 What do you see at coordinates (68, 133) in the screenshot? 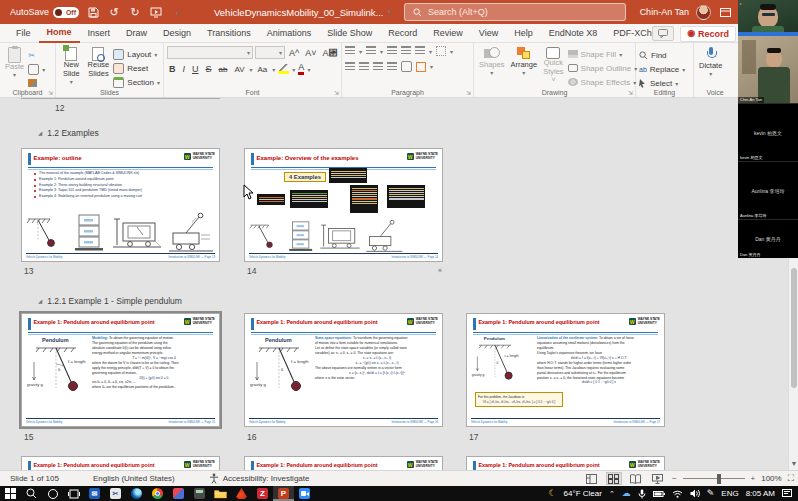
I see `section-header-examples: ◢ 1.2 Examples` at bounding box center [68, 133].